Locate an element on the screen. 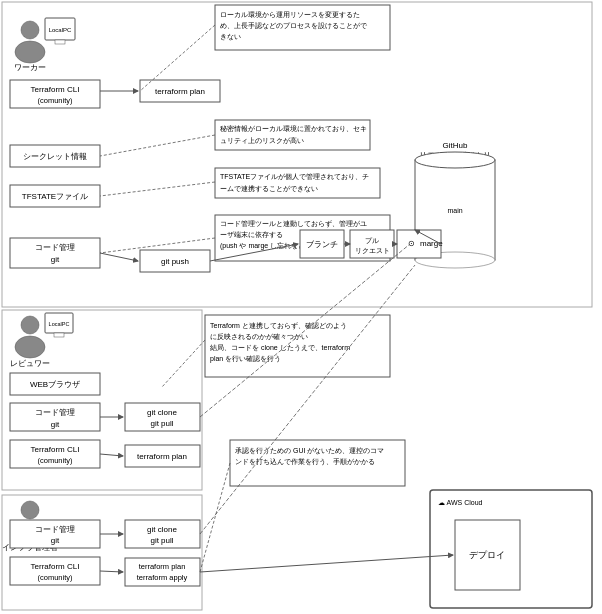 The width and height of the screenshot is (602, 614). worker-terraform-cli-text1: Terraform CLI is located at coordinates (56, 90).